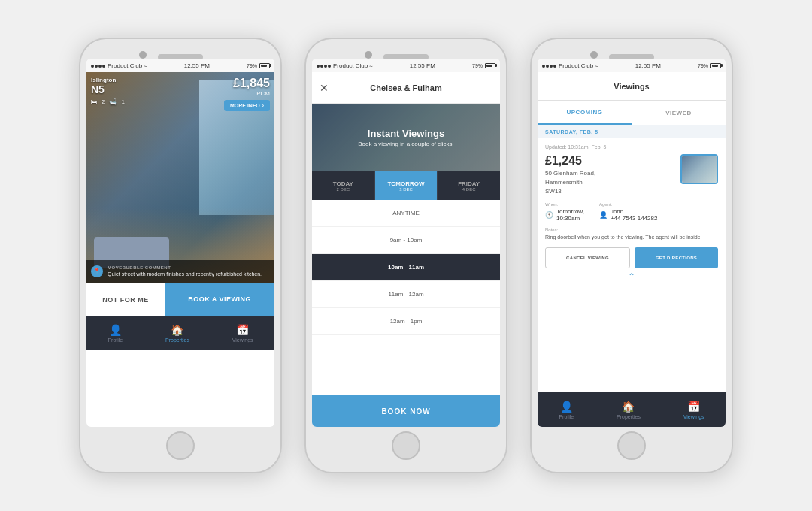 This screenshot has height=511, width=812. What do you see at coordinates (371, 66) in the screenshot?
I see `wifi-icon-2: ≈` at bounding box center [371, 66].